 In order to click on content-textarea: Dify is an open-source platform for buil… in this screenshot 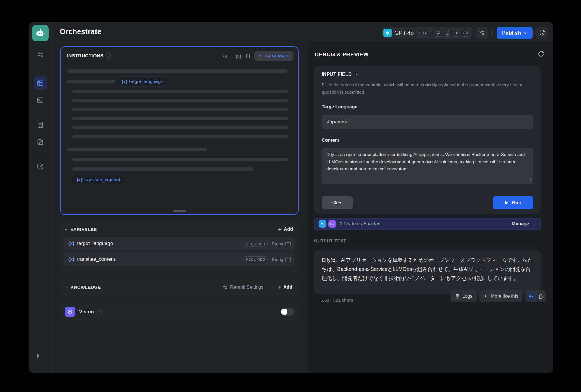, I will do `click(428, 166)`.